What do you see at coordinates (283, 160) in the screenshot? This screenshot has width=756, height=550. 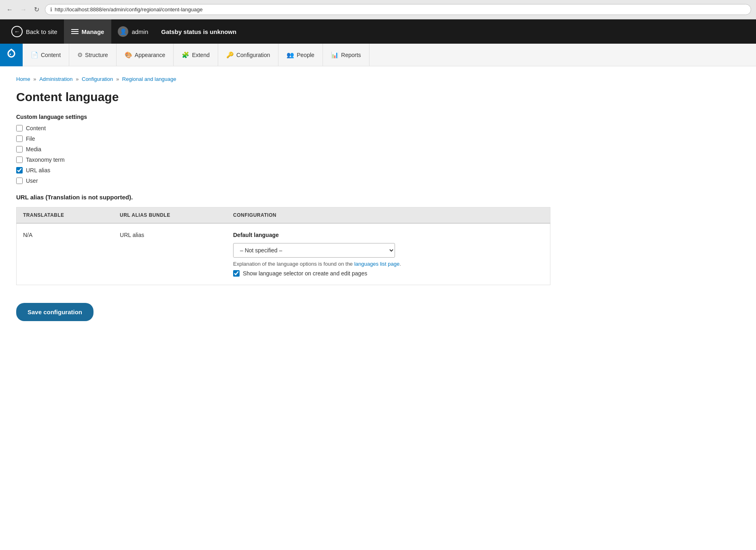 I see `checkbox-taxonomy: Taxonomy term` at bounding box center [283, 160].